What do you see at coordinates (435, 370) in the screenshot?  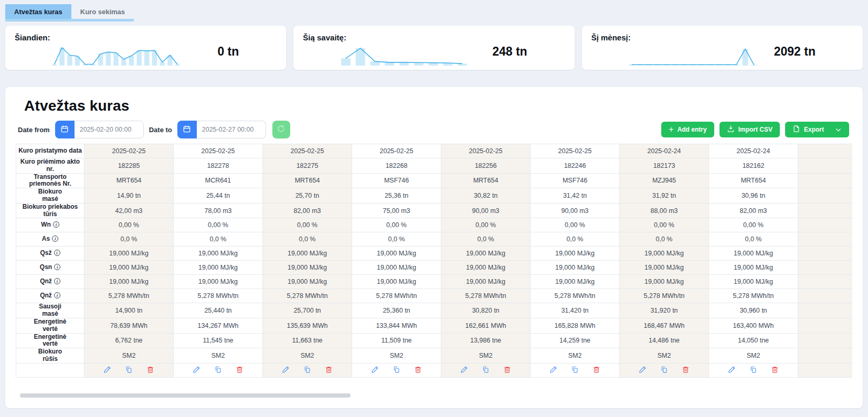 I see `table-actions-row` at bounding box center [435, 370].